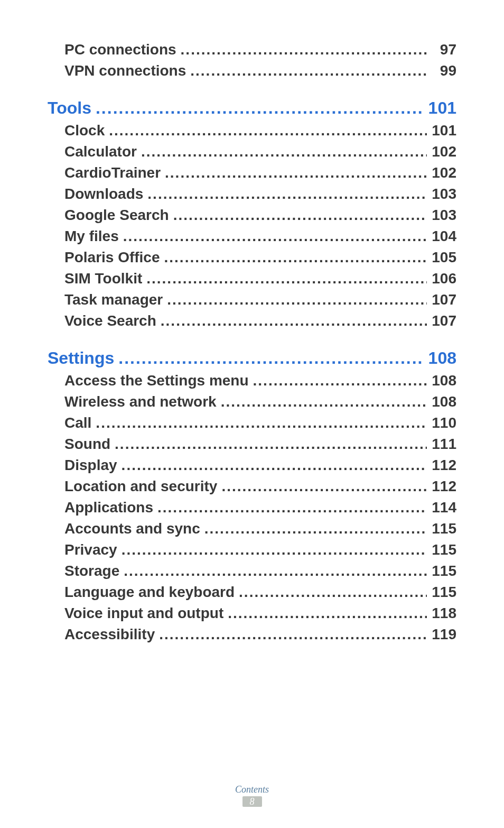 This screenshot has height=828, width=504. Describe the element at coordinates (252, 257) in the screenshot. I see `toc-subsection-link: Polaris Office105` at that location.